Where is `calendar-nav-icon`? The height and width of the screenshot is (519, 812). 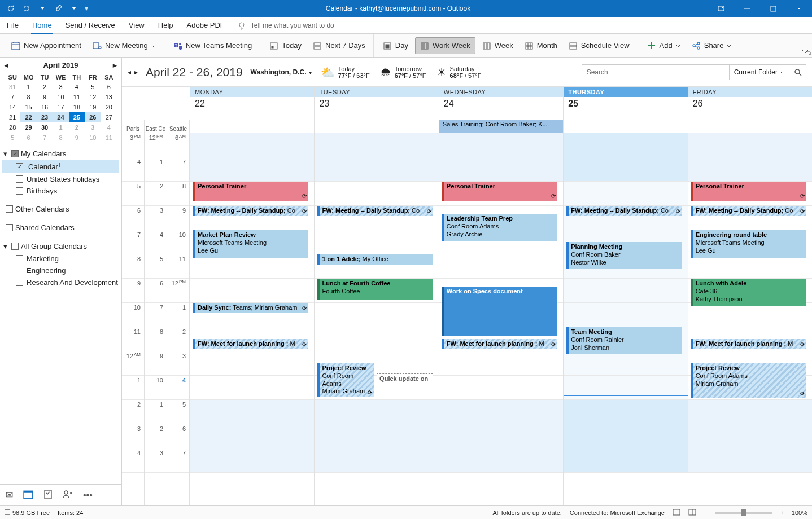
calendar-nav-icon is located at coordinates (28, 495).